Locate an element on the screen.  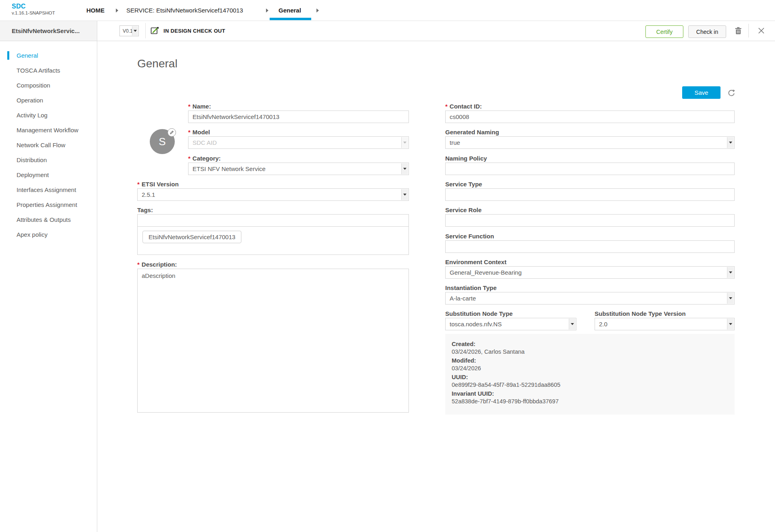
etsi-version-field: * ETSI Version 2.5.1 is located at coordinates (273, 191).